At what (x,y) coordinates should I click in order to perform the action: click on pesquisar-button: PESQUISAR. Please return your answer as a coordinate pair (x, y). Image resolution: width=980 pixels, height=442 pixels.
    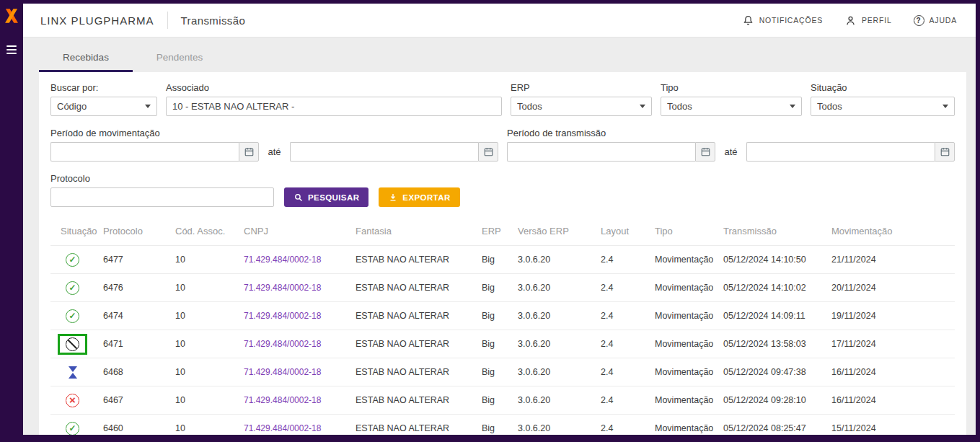
    Looking at the image, I should click on (326, 198).